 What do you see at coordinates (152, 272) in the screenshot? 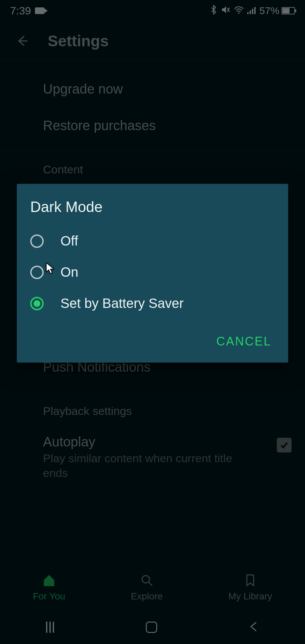
I see `radio-option-on: On` at bounding box center [152, 272].